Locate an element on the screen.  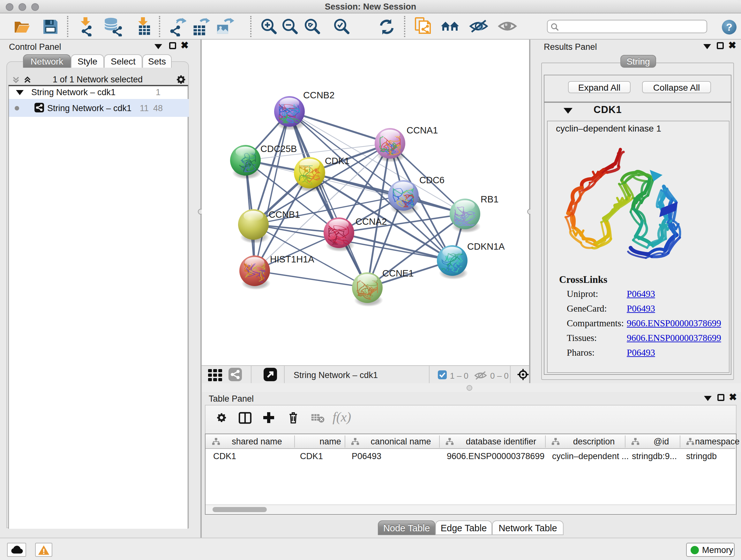
svg-text: CCNE1 is located at coordinates (398, 273).